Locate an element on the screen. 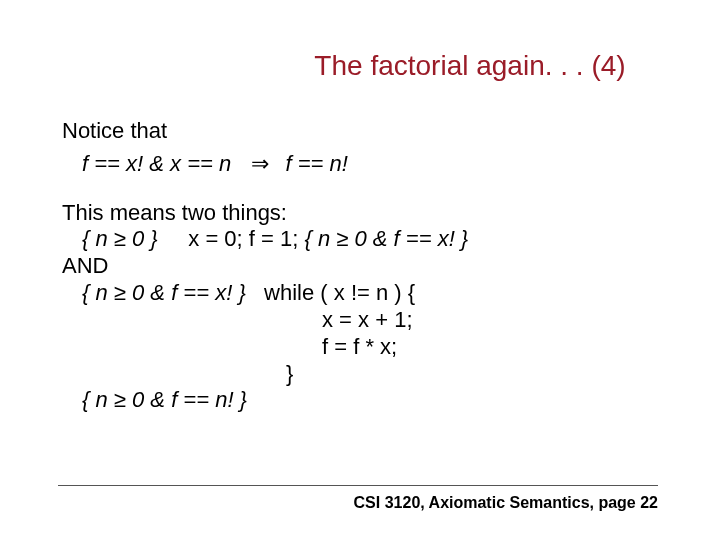 The height and width of the screenshot is (540, 720). implies-symbol: ⇒ is located at coordinates (260, 164).